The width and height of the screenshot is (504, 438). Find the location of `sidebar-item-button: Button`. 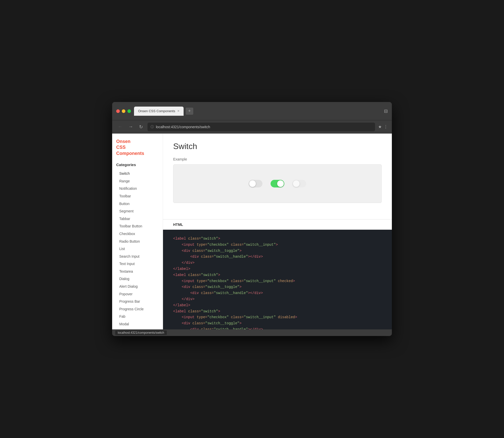

sidebar-item-button: Button is located at coordinates (137, 204).